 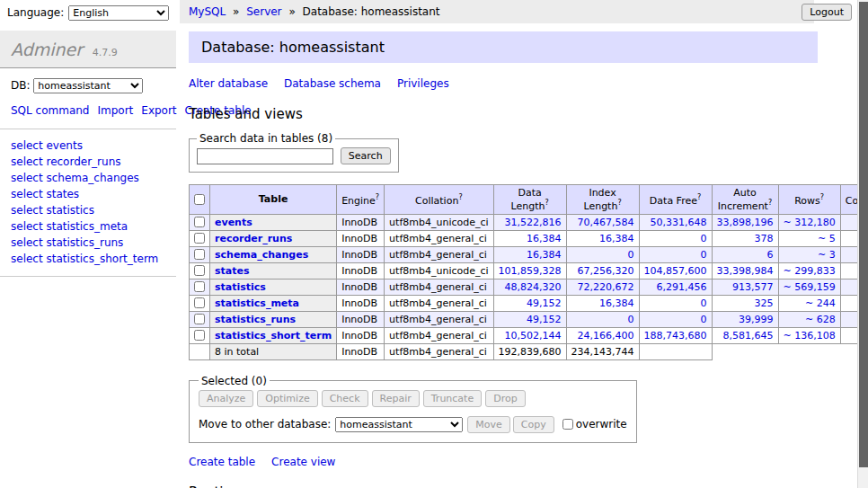 I want to click on table-link-statistics-meta: statistics_meta, so click(x=257, y=304).